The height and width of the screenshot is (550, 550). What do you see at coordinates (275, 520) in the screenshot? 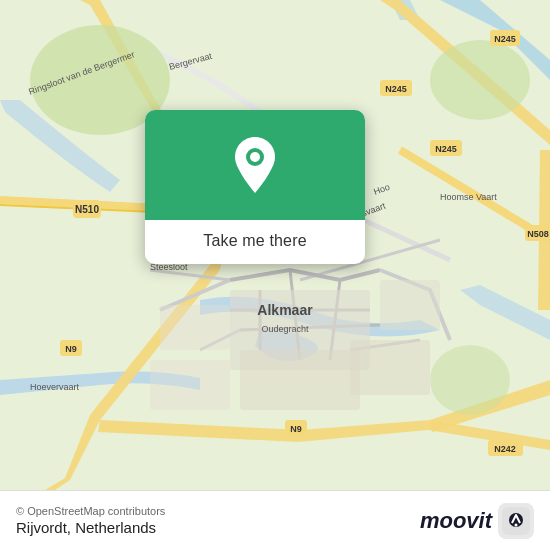
I see `bottom-bar: © OpenStreetMap contributors Rijvordt, N…` at bounding box center [275, 520].